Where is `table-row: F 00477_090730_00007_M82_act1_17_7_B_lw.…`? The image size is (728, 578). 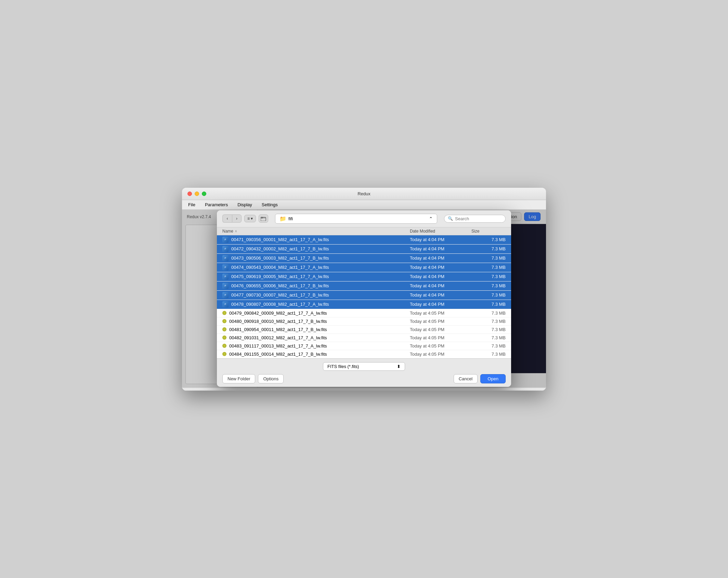
table-row: F 00477_090730_00007_M82_act1_17_7_B_lw.… is located at coordinates (364, 295).